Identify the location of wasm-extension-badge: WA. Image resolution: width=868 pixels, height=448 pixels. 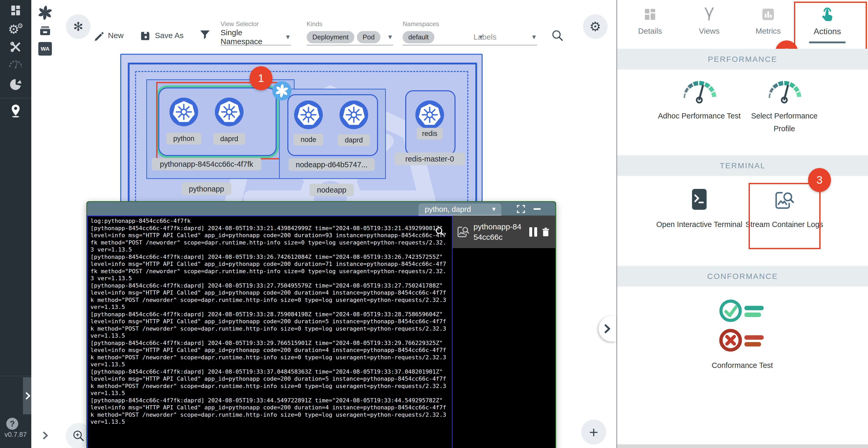
(45, 49).